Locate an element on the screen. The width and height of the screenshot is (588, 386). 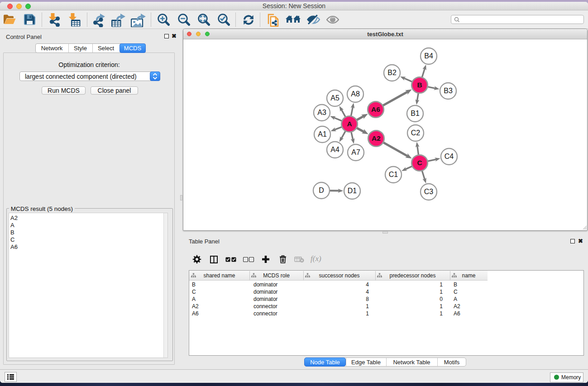
svg-text: A3 is located at coordinates (322, 112).